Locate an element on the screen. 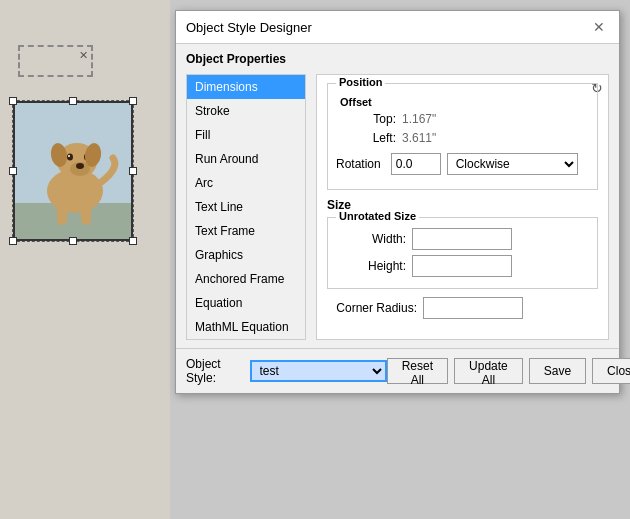 The height and width of the screenshot is (519, 630). object-style-select: test is located at coordinates (318, 371).